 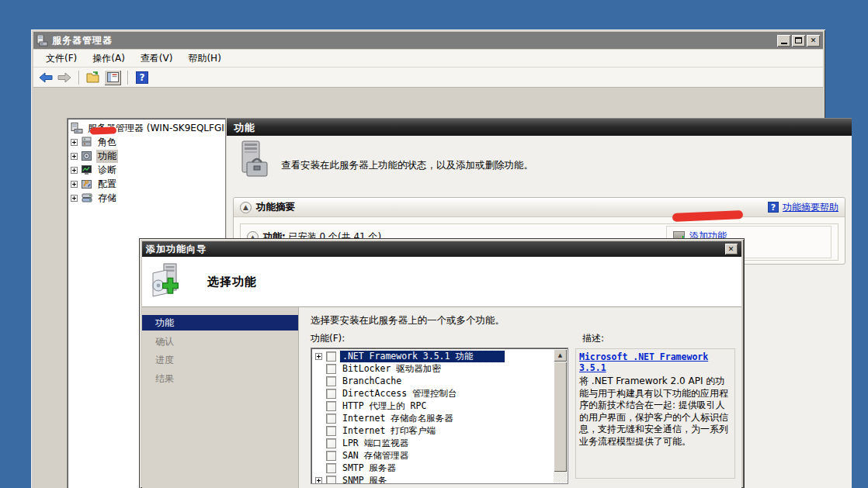 What do you see at coordinates (539, 208) in the screenshot?
I see `features-summary-header: ▲ 功能摘要 ? 功能摘要帮助` at bounding box center [539, 208].